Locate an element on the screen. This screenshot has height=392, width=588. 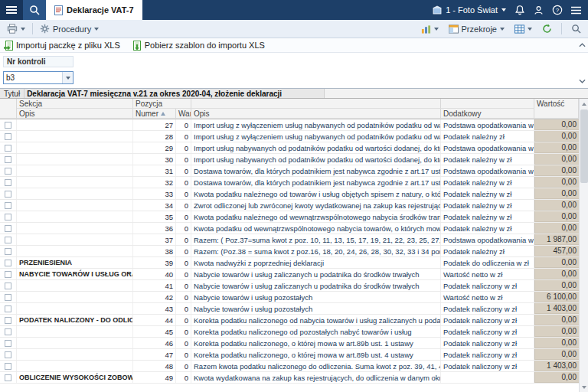
panel-collapse-button is located at coordinates (582, 81).